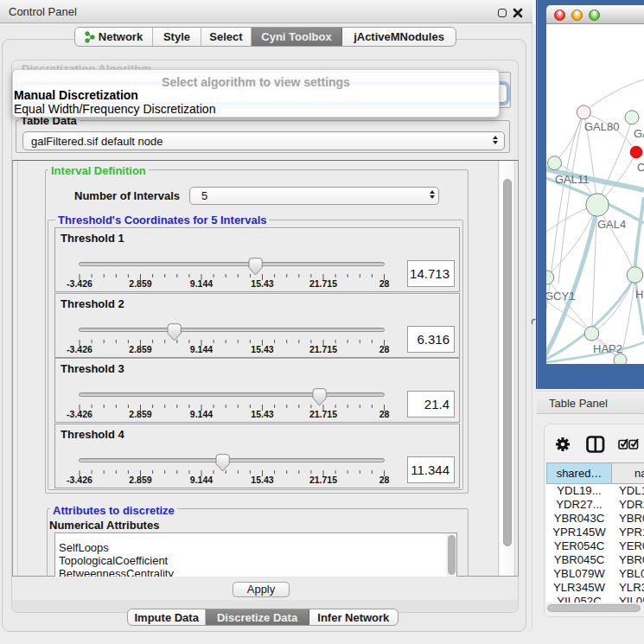  What do you see at coordinates (612, 225) in the screenshot?
I see `svg-text: GAL4` at bounding box center [612, 225].